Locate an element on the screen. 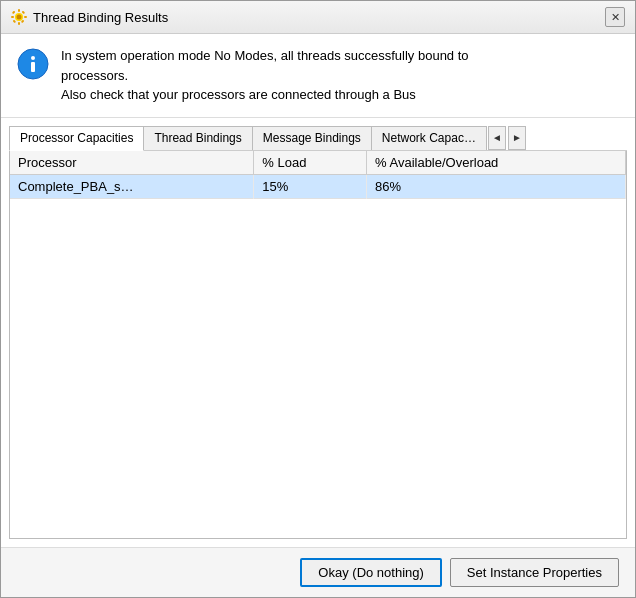  processor-table: Processor % Load % Available/Overload Co… is located at coordinates (318, 175).